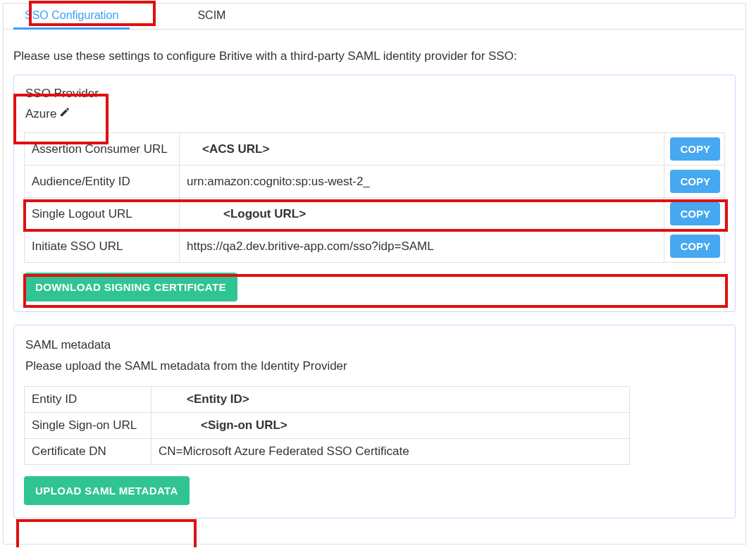 This screenshot has height=560, width=749. What do you see at coordinates (390, 400) in the screenshot?
I see `value-entity-id: <Entity ID>` at bounding box center [390, 400].